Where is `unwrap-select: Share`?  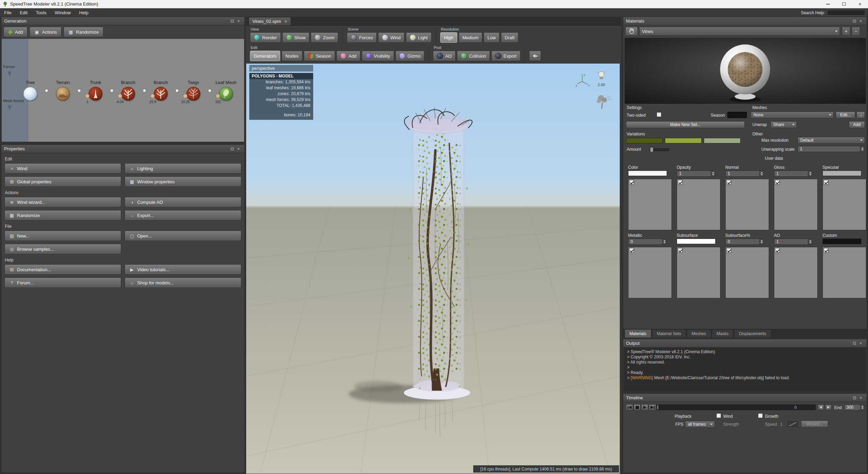 unwrap-select: Share is located at coordinates (784, 125).